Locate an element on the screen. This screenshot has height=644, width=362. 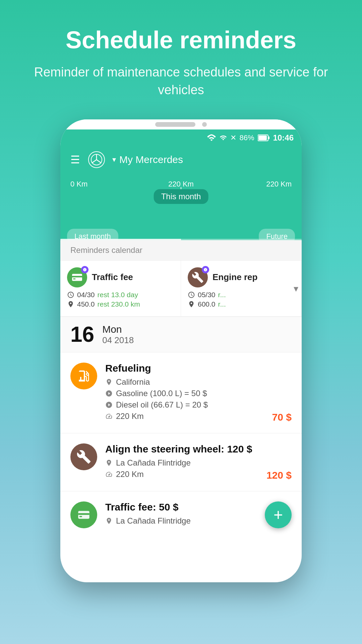
page-title: Schedule reminders is located at coordinates (181, 40).